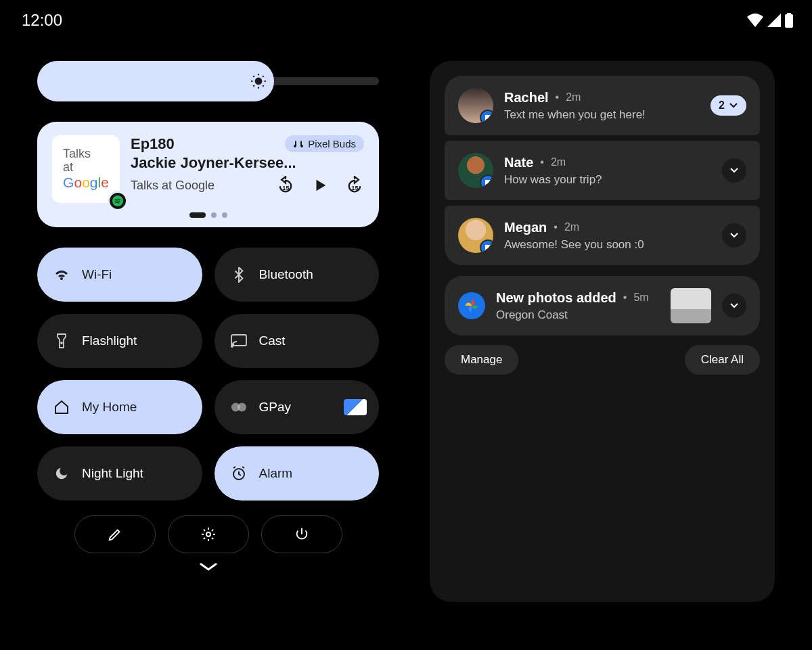 The image size is (812, 650). I want to click on media-title: Ep180, so click(153, 144).